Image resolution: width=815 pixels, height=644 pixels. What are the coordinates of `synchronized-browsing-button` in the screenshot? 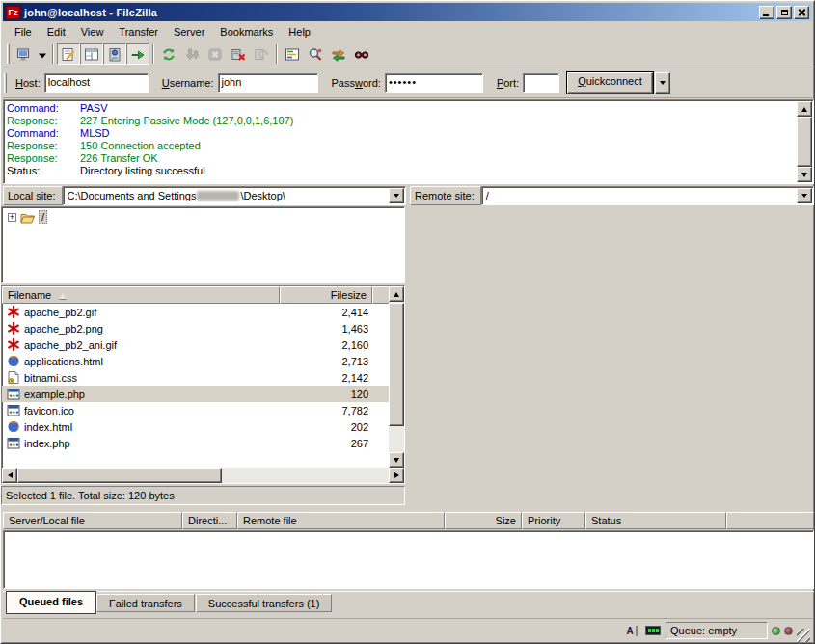 It's located at (339, 54).